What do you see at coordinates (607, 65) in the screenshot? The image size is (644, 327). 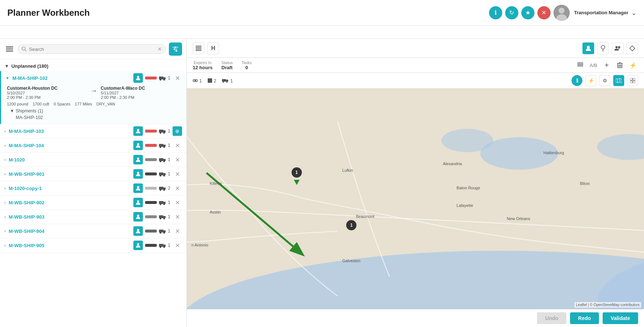 I see `add-ri-button: +` at bounding box center [607, 65].